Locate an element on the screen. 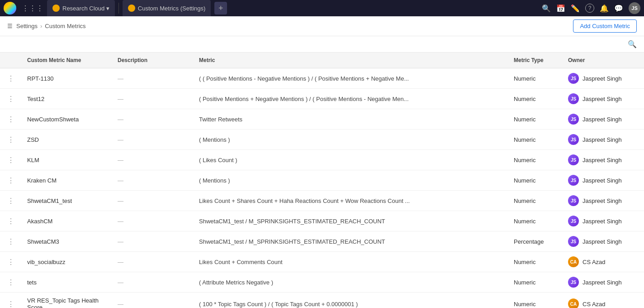 This screenshot has height=308, width=644. table-search-button: 🔍 is located at coordinates (632, 44).